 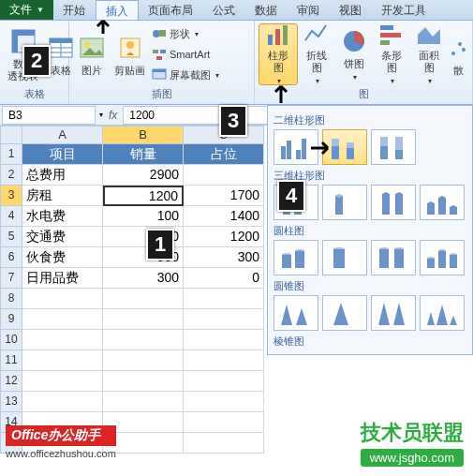 I want to click on row-head: 5, so click(x=11, y=237).